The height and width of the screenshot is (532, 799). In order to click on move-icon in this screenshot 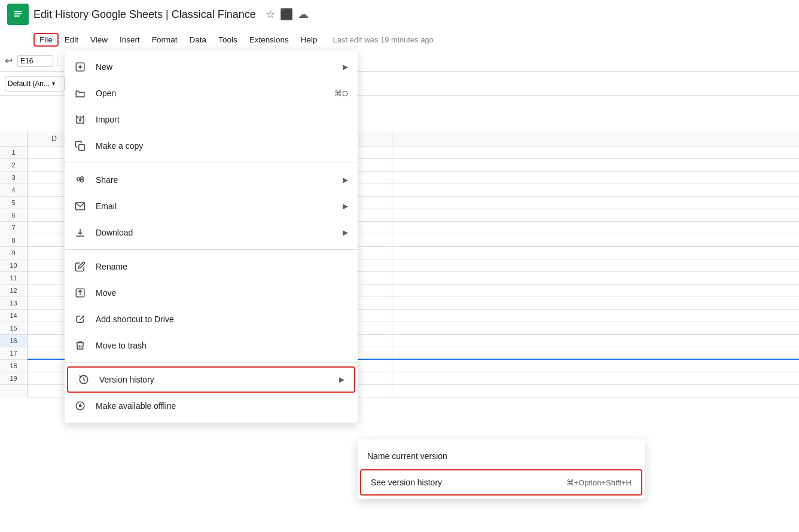, I will do `click(80, 293)`.